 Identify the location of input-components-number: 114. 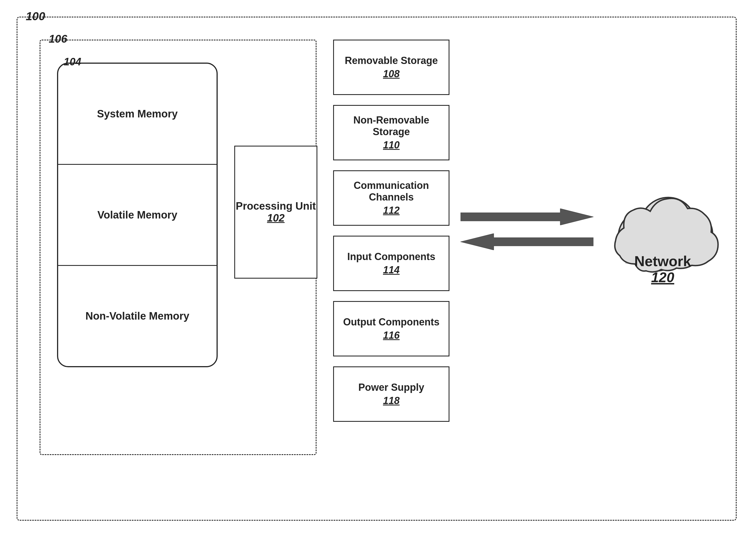
(391, 270).